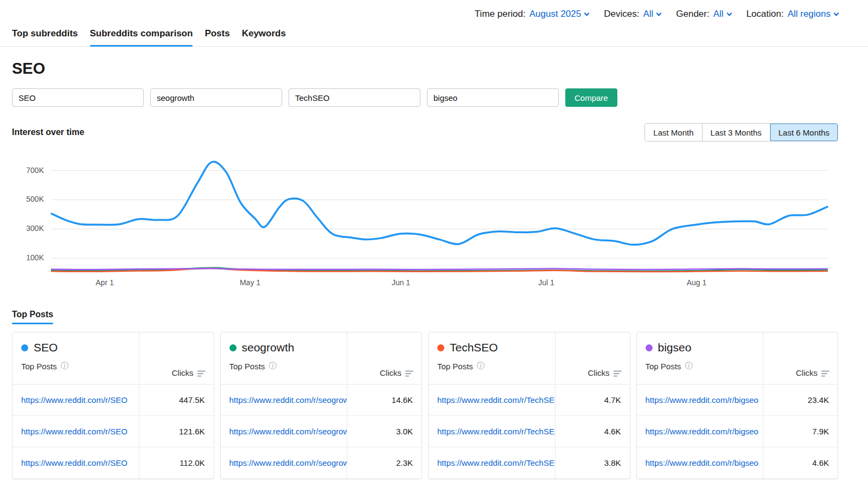  I want to click on post-url-cell: https://www.reddit.com/r/seogrowth, so click(284, 400).